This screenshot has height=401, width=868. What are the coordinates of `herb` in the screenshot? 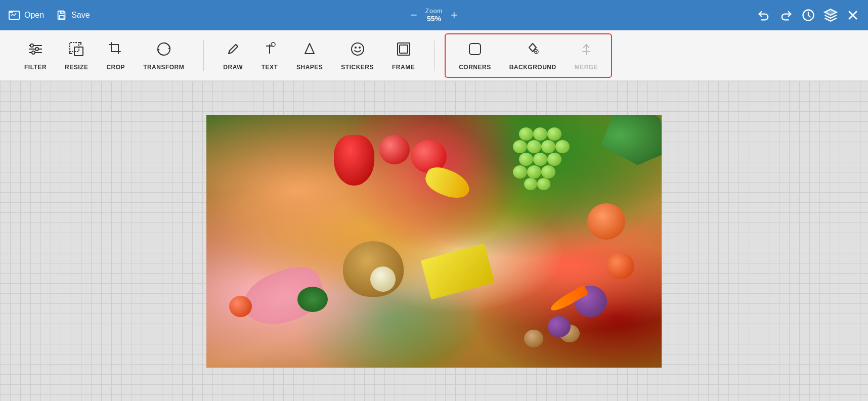 It's located at (313, 299).